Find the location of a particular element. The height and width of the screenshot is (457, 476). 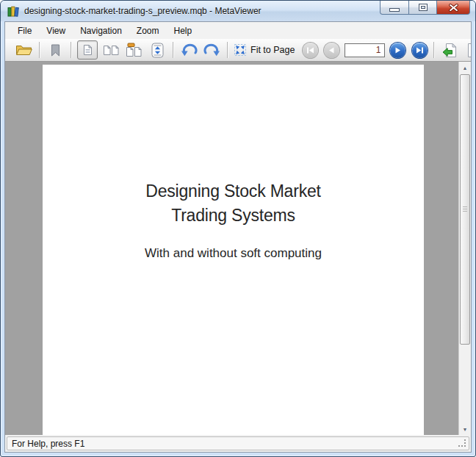

go-forward-button is located at coordinates (468, 50).